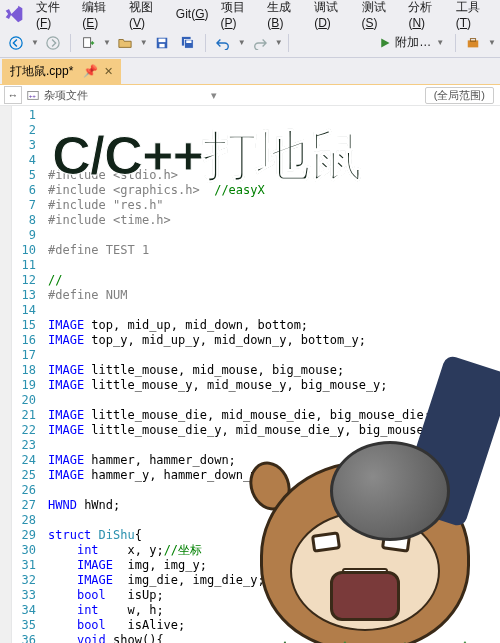 The height and width of the screenshot is (643, 500). I want to click on undo-button, so click(223, 43).